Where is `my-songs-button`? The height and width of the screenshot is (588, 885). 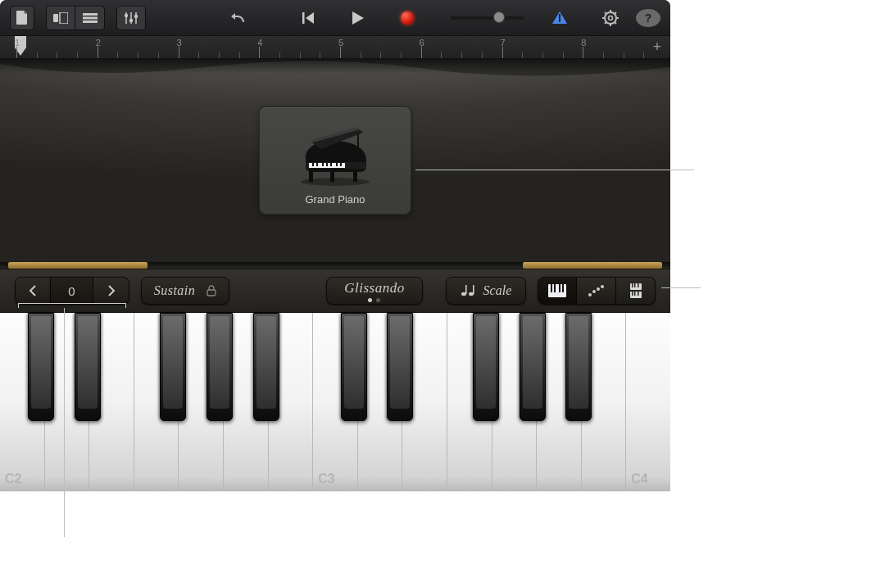 my-songs-button is located at coordinates (22, 18).